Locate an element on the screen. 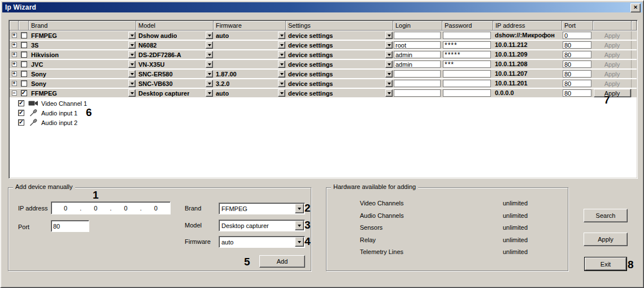  ip-address-input: 0.0.0.0 is located at coordinates (111, 208).